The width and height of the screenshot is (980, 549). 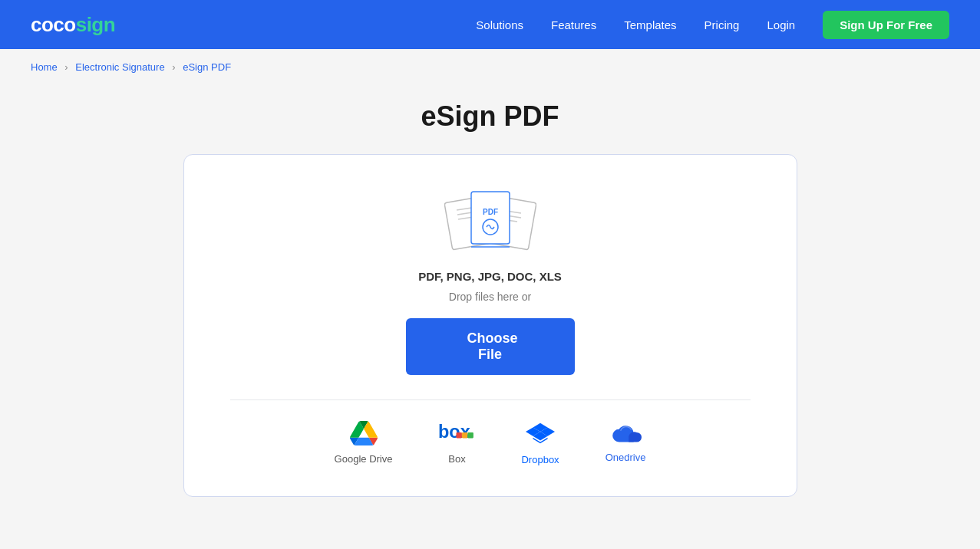 What do you see at coordinates (490, 347) in the screenshot?
I see `choose-file-button: Choose File` at bounding box center [490, 347].